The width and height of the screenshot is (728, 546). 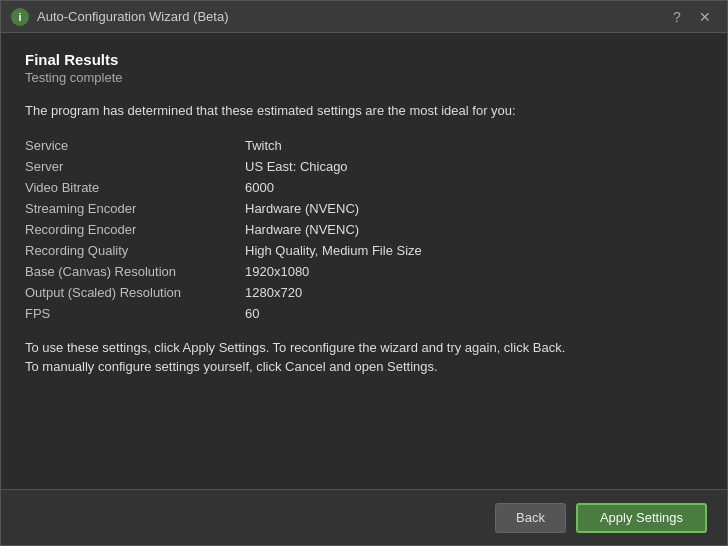 I want to click on apply-settings-button: Apply Settings, so click(x=642, y=518).